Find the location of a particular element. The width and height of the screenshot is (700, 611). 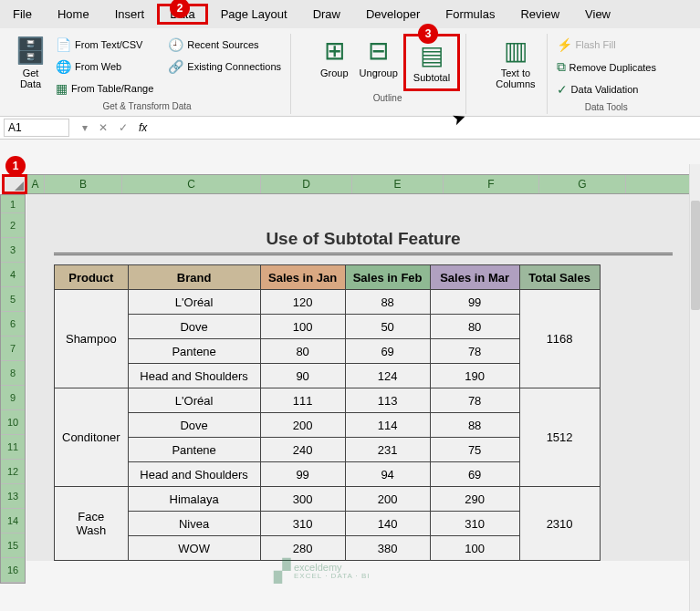

col-header-F: F is located at coordinates (491, 184).